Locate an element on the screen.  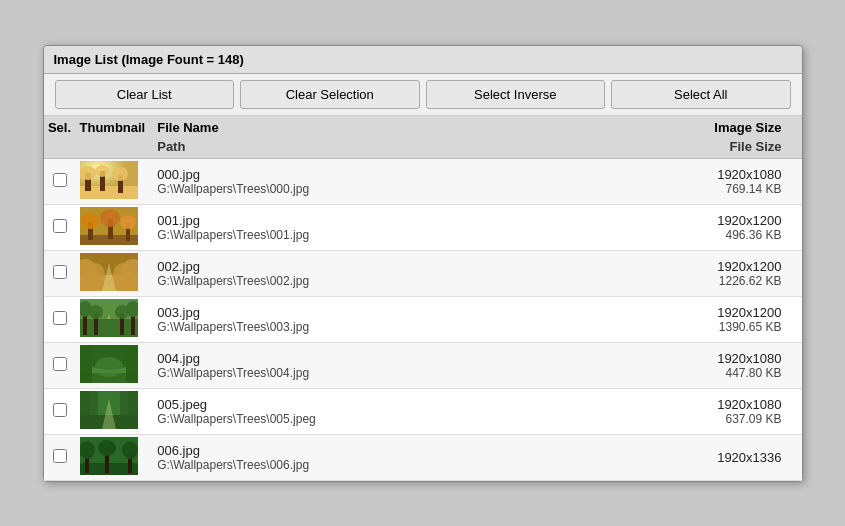
col-header-path: Path is located at coordinates (342, 149).